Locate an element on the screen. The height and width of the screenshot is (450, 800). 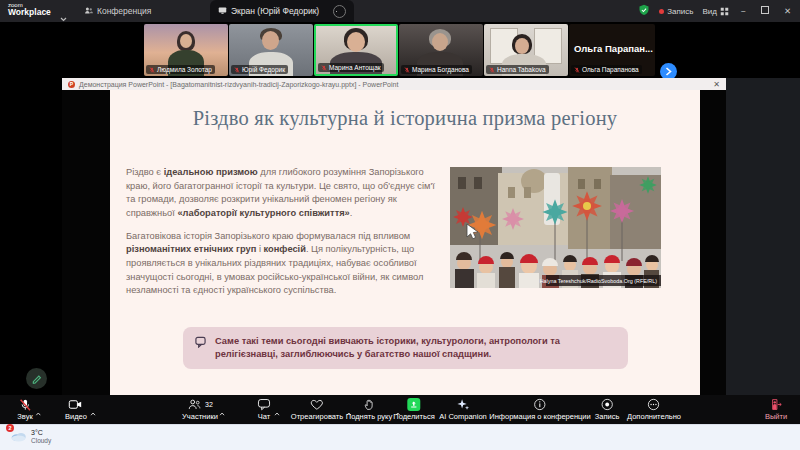
participant-nametag: Марина Антощак is located at coordinates (351, 68).